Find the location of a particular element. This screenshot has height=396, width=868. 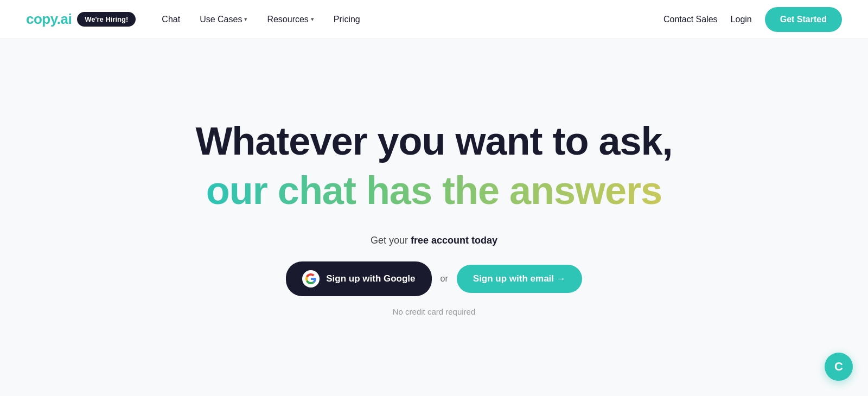

google-icon is located at coordinates (311, 279).